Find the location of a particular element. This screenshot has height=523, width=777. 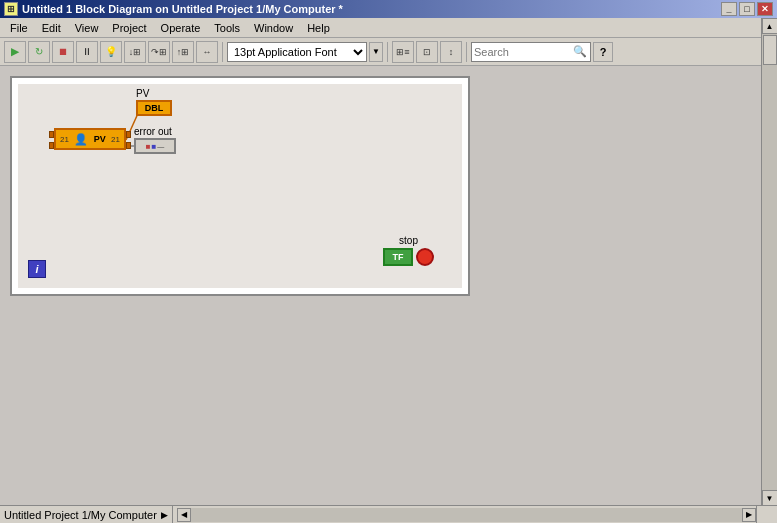

search-input is located at coordinates (523, 52).